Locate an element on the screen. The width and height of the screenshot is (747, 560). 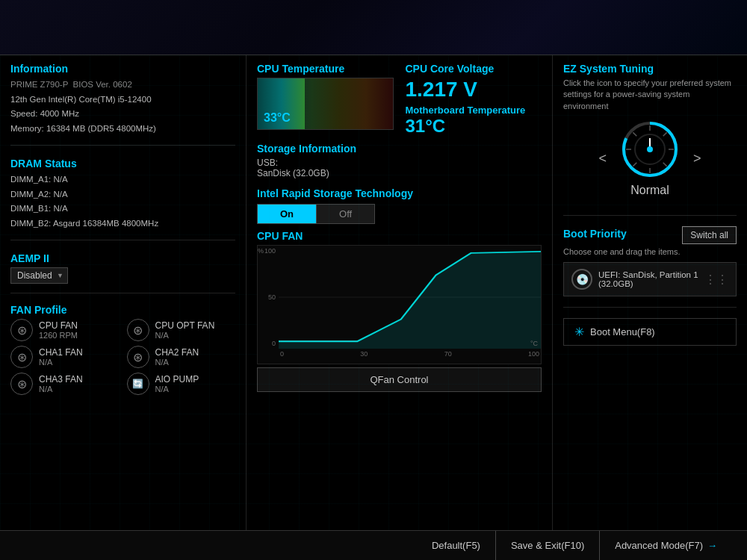
chart-svg-area is located at coordinates (409, 297).